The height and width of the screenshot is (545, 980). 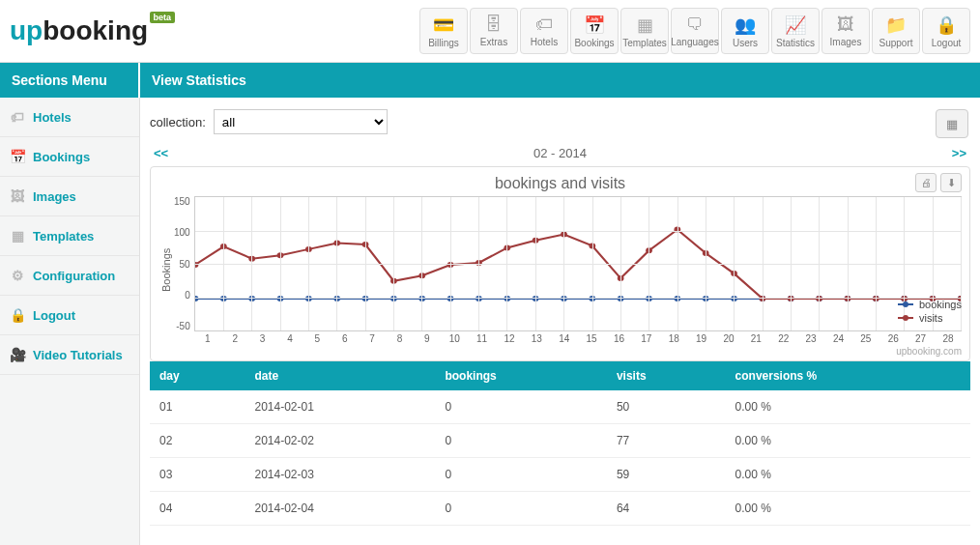 What do you see at coordinates (166, 271) in the screenshot?
I see `chart-ylabel: Bookings` at bounding box center [166, 271].